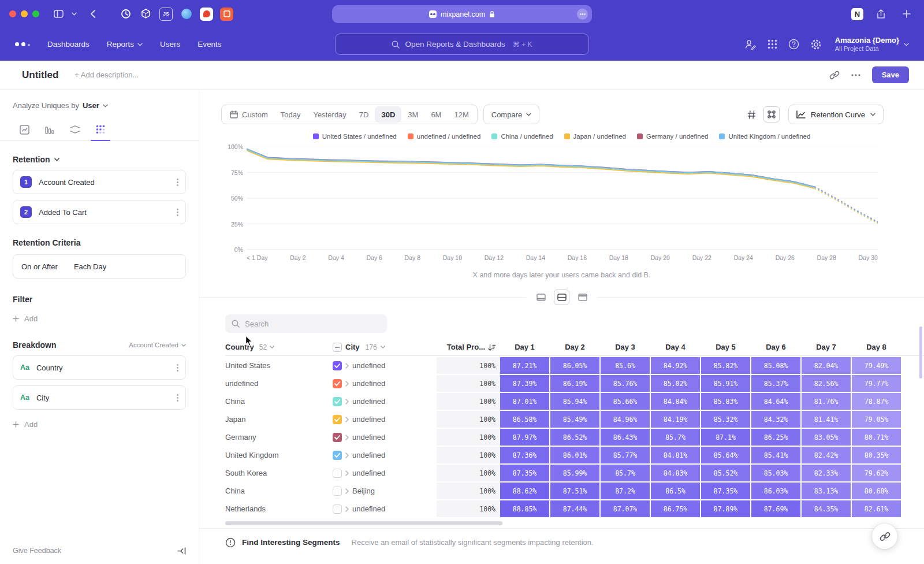  I want to click on retention-cell: 87.51%, so click(575, 491).